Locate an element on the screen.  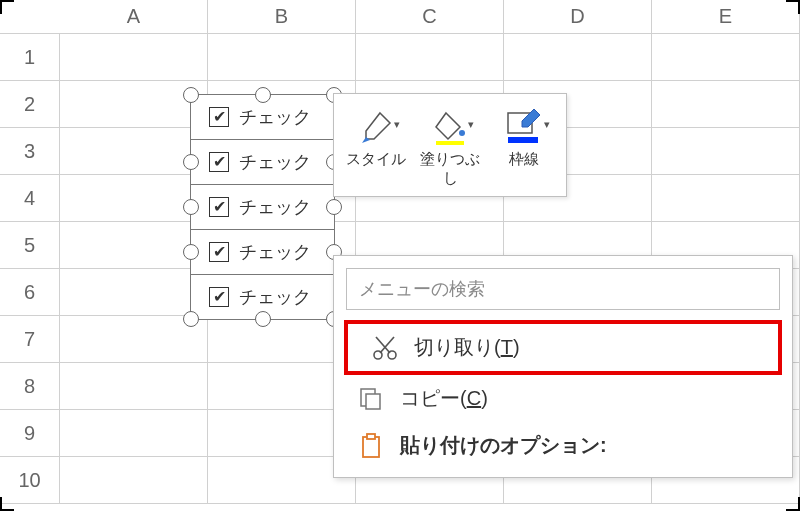
style-button: ▾ スタイル is located at coordinates (376, 145).